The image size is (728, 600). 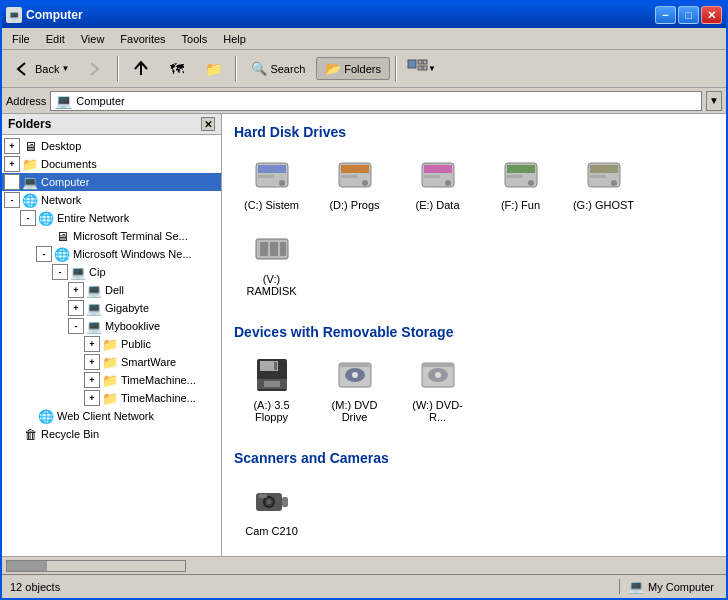 I want to click on drive-icon-Cam-C210: Cam C210, so click(x=272, y=509).